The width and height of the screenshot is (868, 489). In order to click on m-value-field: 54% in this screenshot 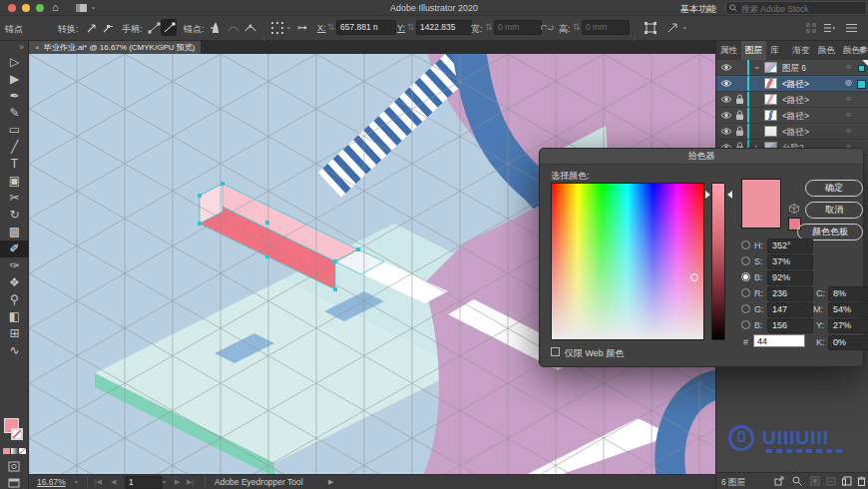, I will do `click(848, 309)`.